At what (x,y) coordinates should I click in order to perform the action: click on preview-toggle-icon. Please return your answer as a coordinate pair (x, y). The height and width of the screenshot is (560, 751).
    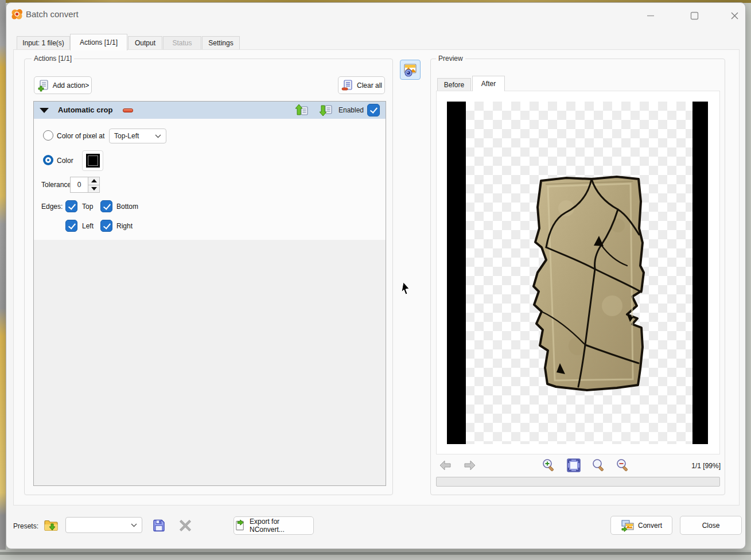
    Looking at the image, I should click on (410, 70).